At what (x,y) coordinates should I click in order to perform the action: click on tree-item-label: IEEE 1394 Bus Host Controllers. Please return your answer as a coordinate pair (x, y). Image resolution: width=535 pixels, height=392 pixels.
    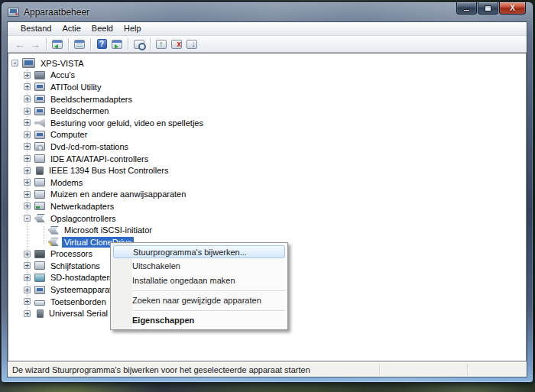
    Looking at the image, I should click on (109, 170).